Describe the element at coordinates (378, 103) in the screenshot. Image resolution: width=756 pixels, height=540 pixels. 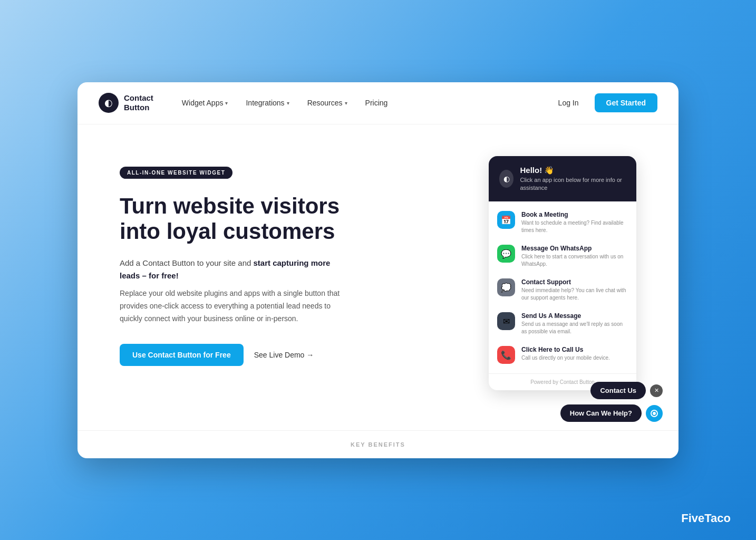
I see `navbar: ◐ Contact Button Widget Apps ▾ Integrati…` at that location.